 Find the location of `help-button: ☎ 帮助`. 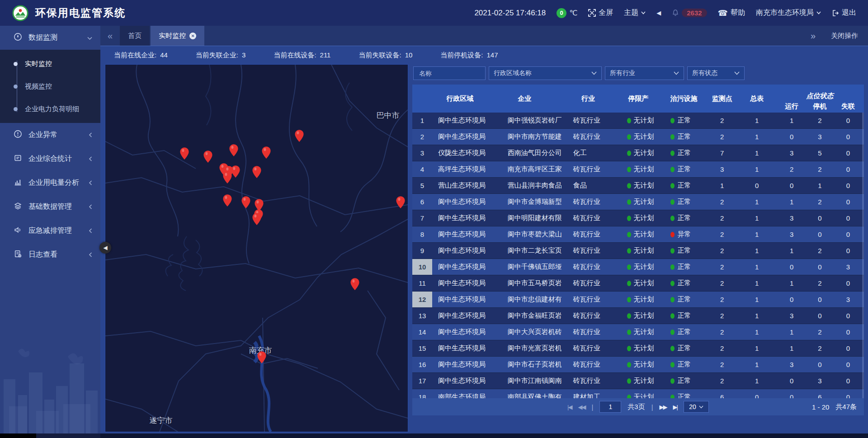

help-button: ☎ 帮助 is located at coordinates (731, 13).